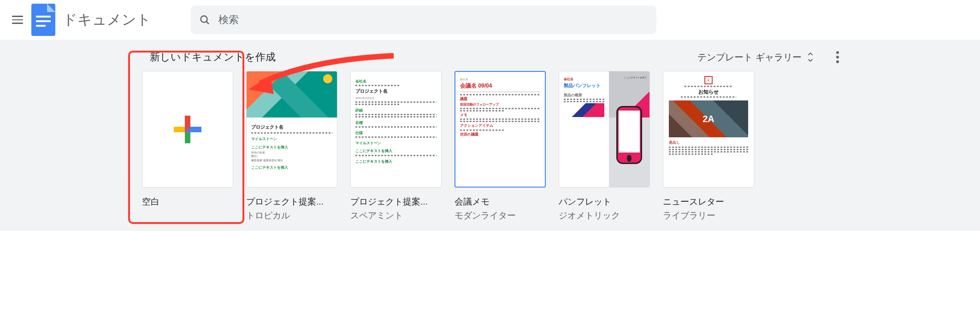 The image size is (980, 329). What do you see at coordinates (810, 57) in the screenshot?
I see `unfold-icon` at bounding box center [810, 57].